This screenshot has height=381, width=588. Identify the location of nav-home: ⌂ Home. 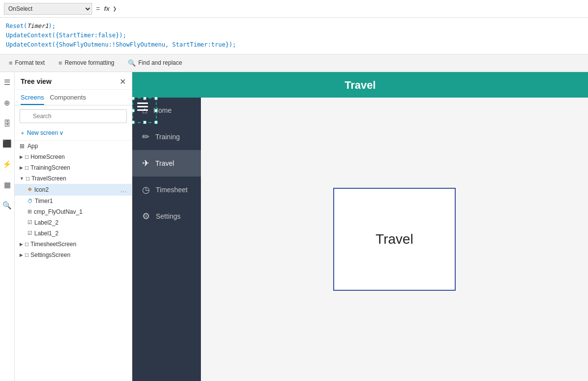
(167, 111).